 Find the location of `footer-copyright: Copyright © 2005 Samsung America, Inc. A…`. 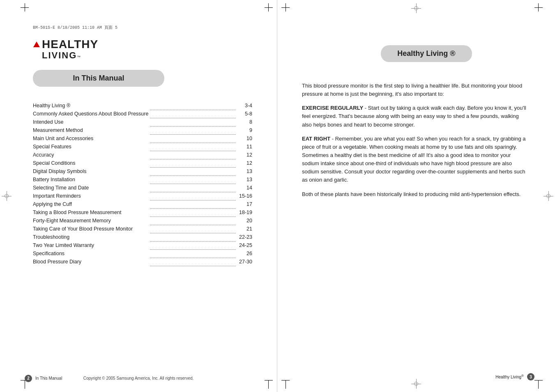

footer-copyright: Copyright © 2005 Samsung America, Inc. A… is located at coordinates (139, 378).